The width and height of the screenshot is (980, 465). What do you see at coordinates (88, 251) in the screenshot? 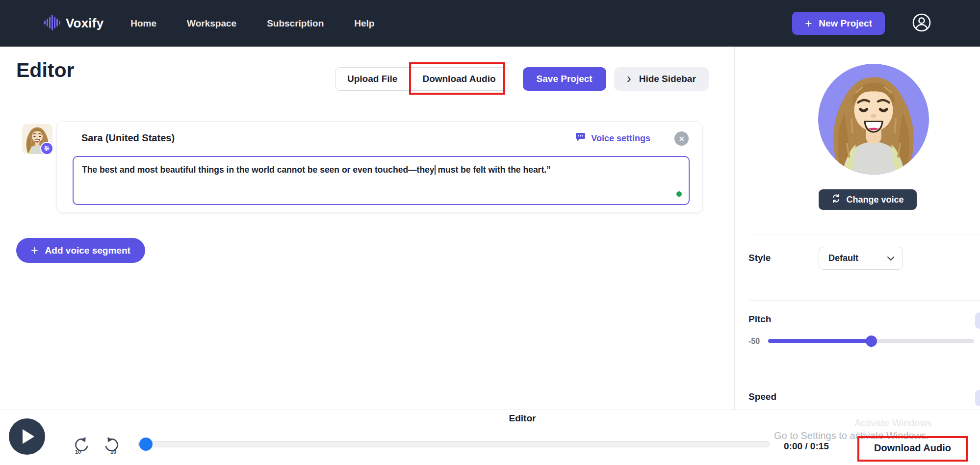
I see `add-voice-segment-label: Add voice segment` at bounding box center [88, 251].